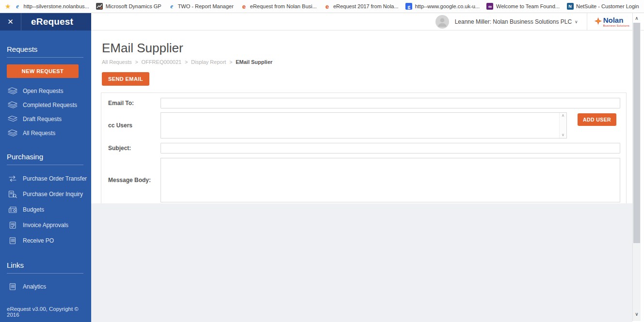 This screenshot has height=322, width=644. What do you see at coordinates (49, 312) in the screenshot?
I see `version-copyright: eRequest v3.00, Copyright © 2016` at bounding box center [49, 312].